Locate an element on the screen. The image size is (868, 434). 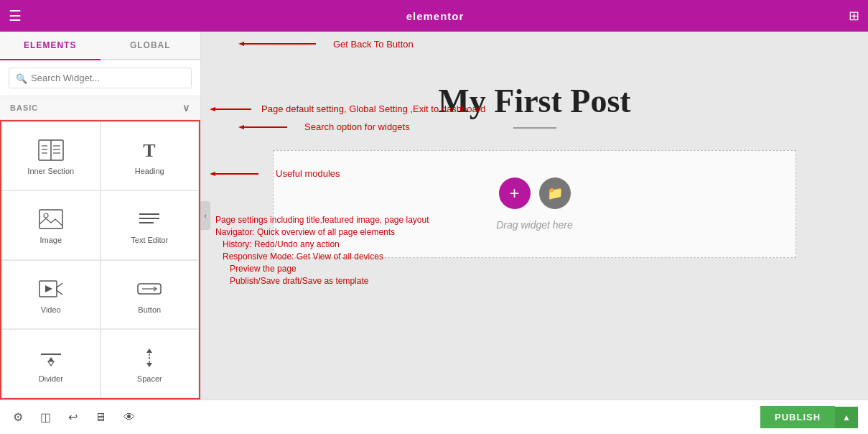
bottom-bar: ⚙ ◫ ↩ 🖥 👁 PUBLISH ▲ is located at coordinates (434, 417).